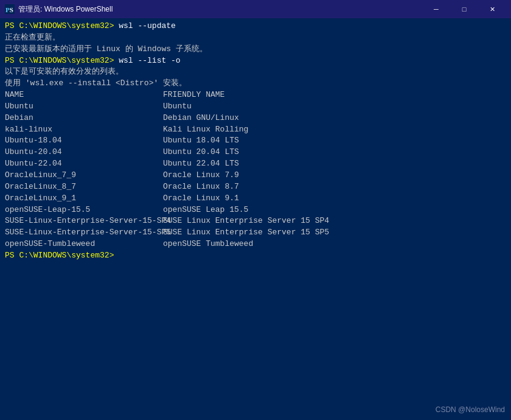 Image resolution: width=511 pixels, height=420 pixels. I want to click on terminal-line: PS C:\WINDOWS\system32> wsl --list -o, so click(255, 61).